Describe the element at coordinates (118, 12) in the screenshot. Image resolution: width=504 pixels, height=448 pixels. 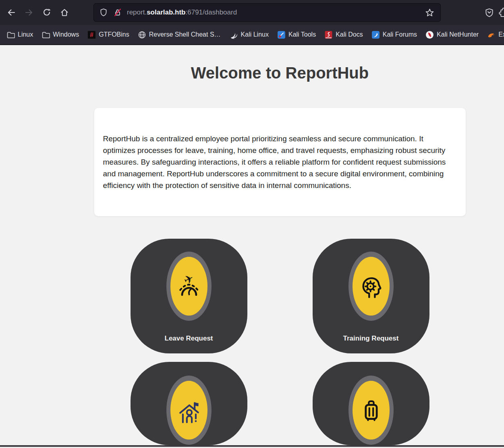
I see `insecure-lock-icon` at that location.